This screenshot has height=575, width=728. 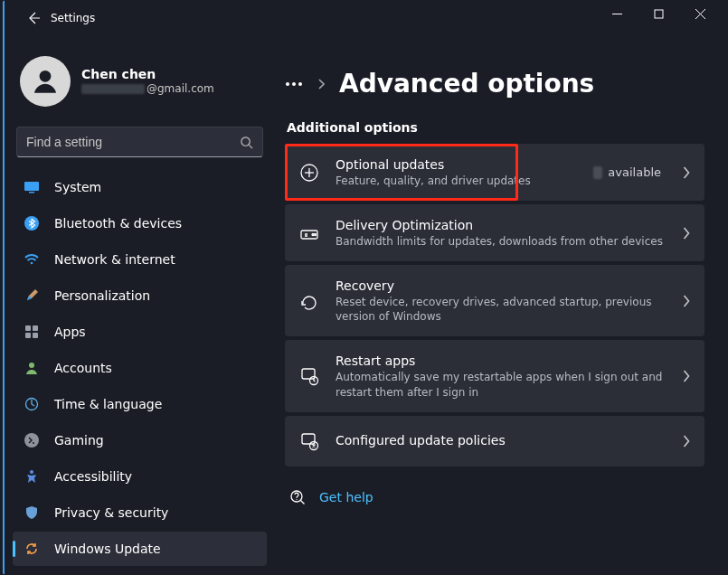 I want to click on card-title: Optional updates, so click(x=456, y=165).